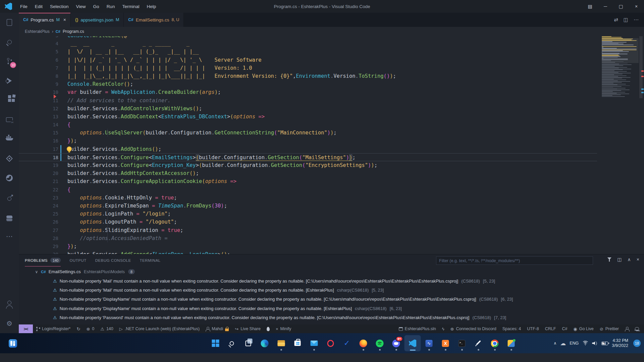 Image resolution: width=644 pixels, height=362 pixels. Describe the element at coordinates (113, 260) in the screenshot. I see `panel-tab-debug-console: DEBUG CONSOLE` at that location.